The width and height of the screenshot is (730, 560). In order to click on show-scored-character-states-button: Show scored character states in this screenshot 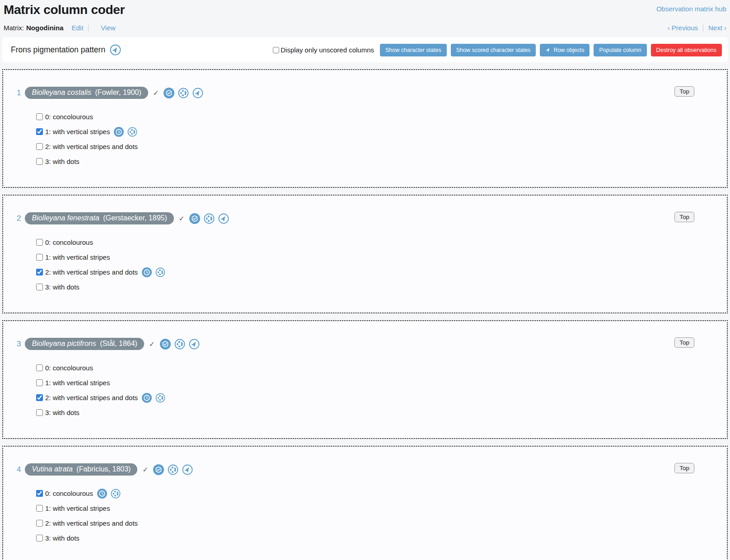, I will do `click(493, 50)`.